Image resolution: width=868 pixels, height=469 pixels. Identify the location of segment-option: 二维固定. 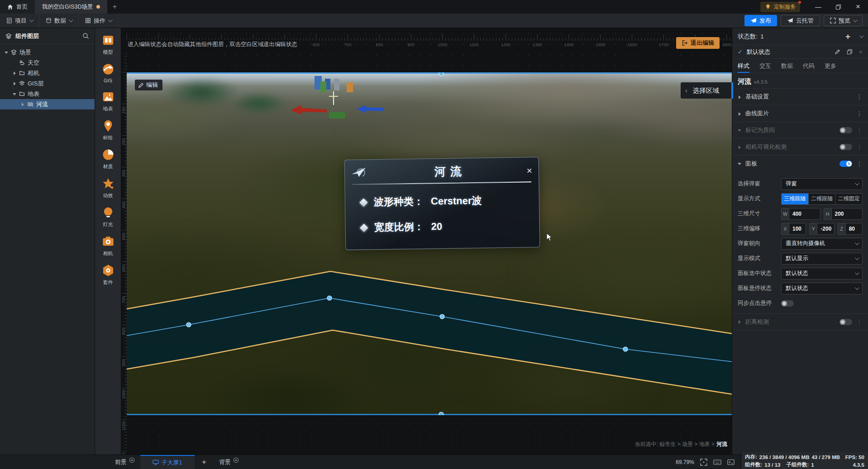
(849, 199).